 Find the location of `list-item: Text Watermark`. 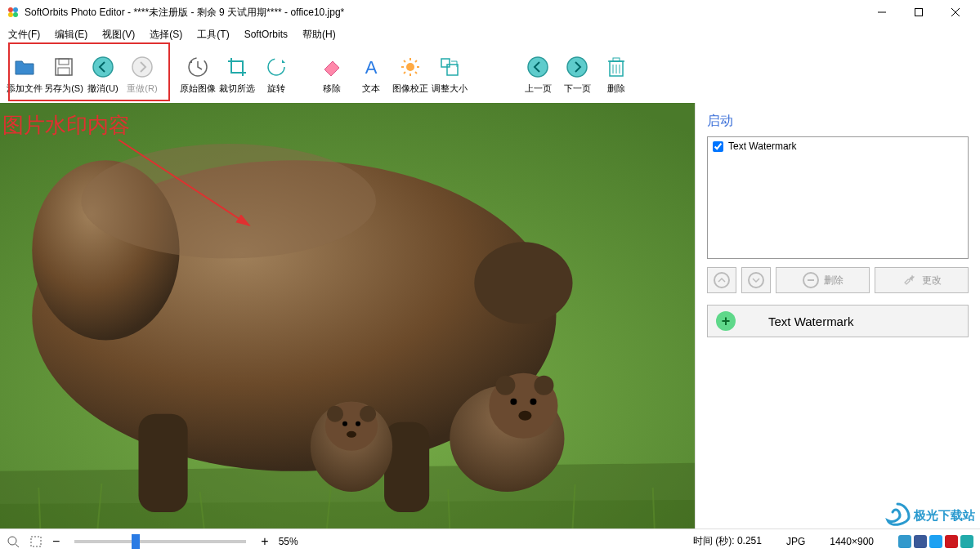

list-item: Text Watermark is located at coordinates (838, 146).